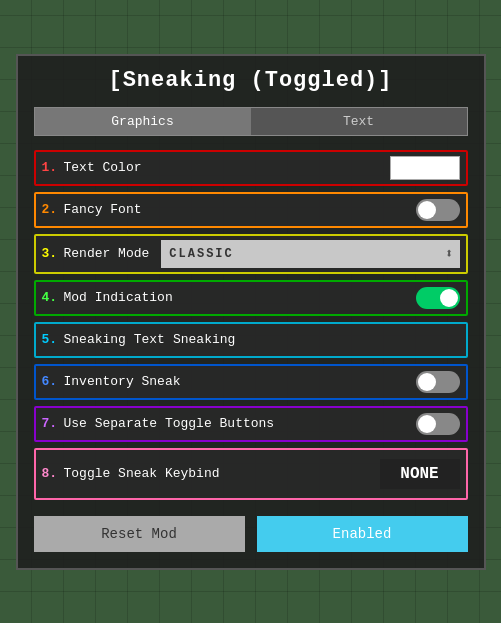 The width and height of the screenshot is (501, 623). Describe the element at coordinates (251, 534) in the screenshot. I see `bottom-buttons: Reset Mod Enabled` at that location.